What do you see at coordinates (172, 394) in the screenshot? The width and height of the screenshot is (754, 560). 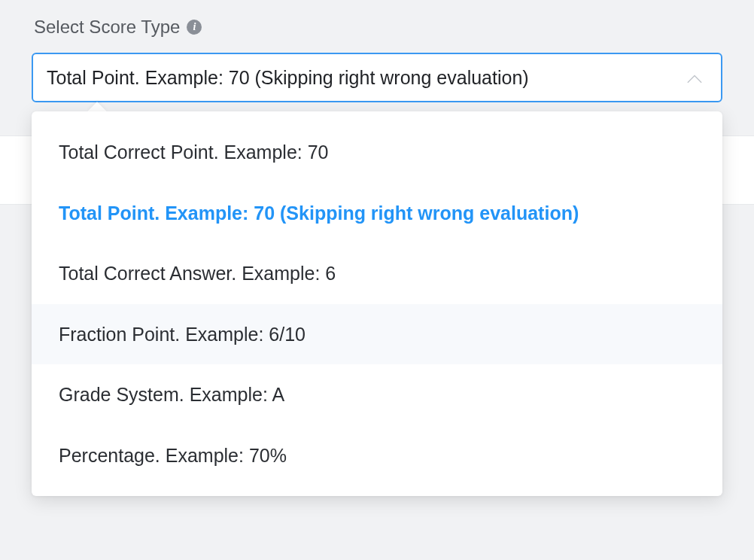 I see `option-label: Grade System. Example: A` at bounding box center [172, 394].